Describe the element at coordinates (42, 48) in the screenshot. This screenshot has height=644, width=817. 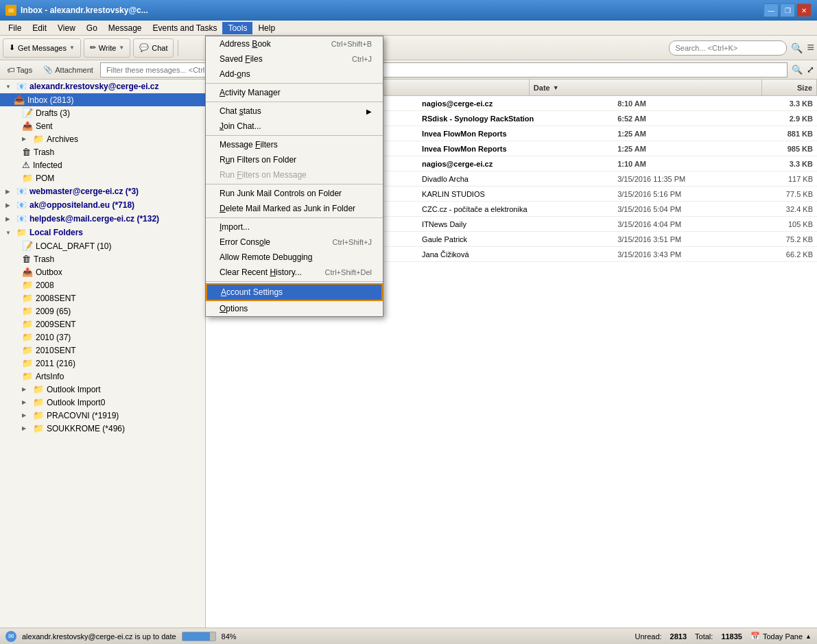
I see `get-messages-button: ⬇ Get Messages ▼` at that location.